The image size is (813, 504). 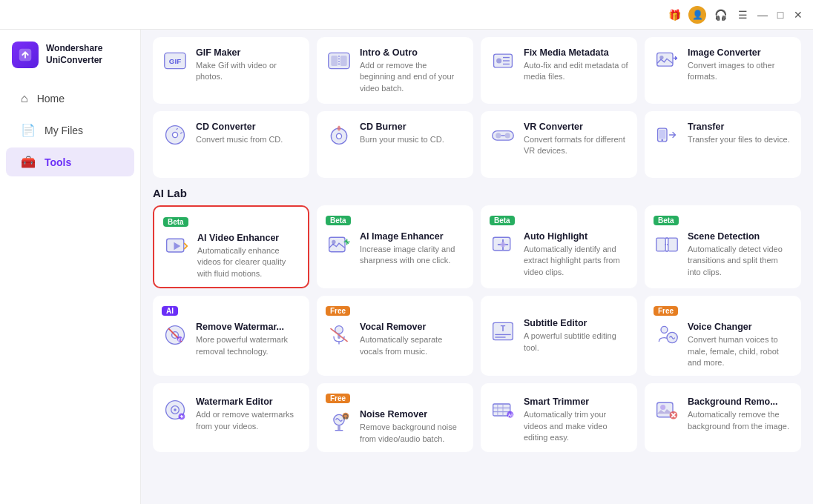 I want to click on card-subtitle-editor: T Subtitle Editor A powerful subtitle ed…, so click(x=559, y=336).